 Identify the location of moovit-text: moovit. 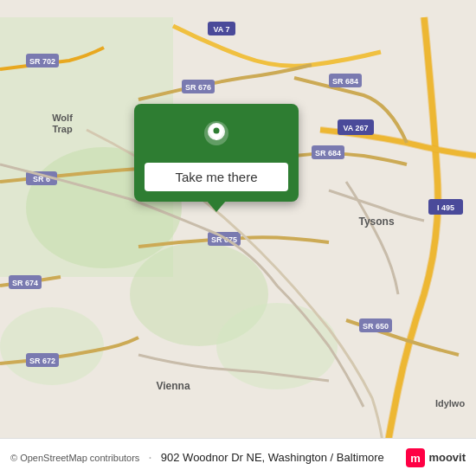
(447, 457).